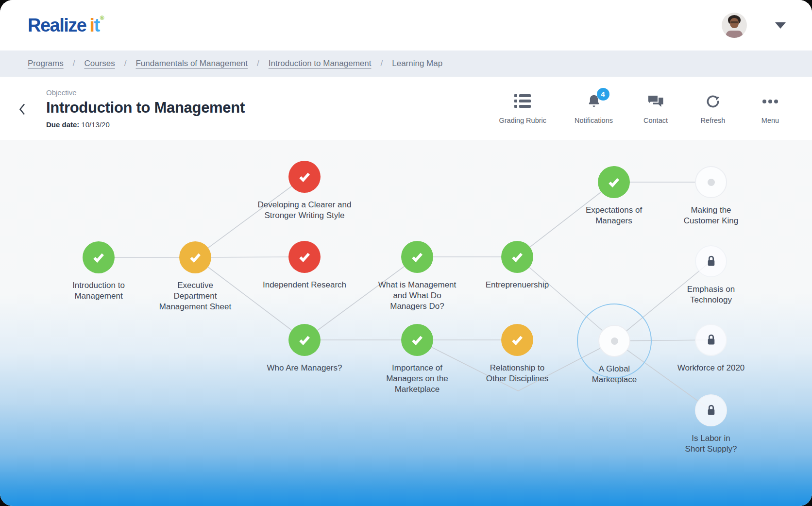  What do you see at coordinates (770, 120) in the screenshot?
I see `menu-label: Menu` at bounding box center [770, 120].